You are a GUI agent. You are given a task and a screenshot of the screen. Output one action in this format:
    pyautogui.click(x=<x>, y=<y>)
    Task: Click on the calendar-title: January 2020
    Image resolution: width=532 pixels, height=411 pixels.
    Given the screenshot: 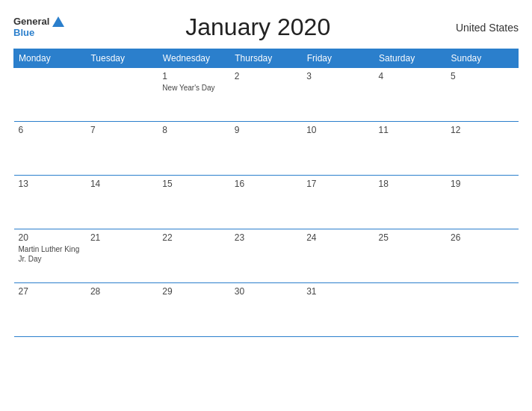 What is the action you would take?
    pyautogui.click(x=258, y=27)
    